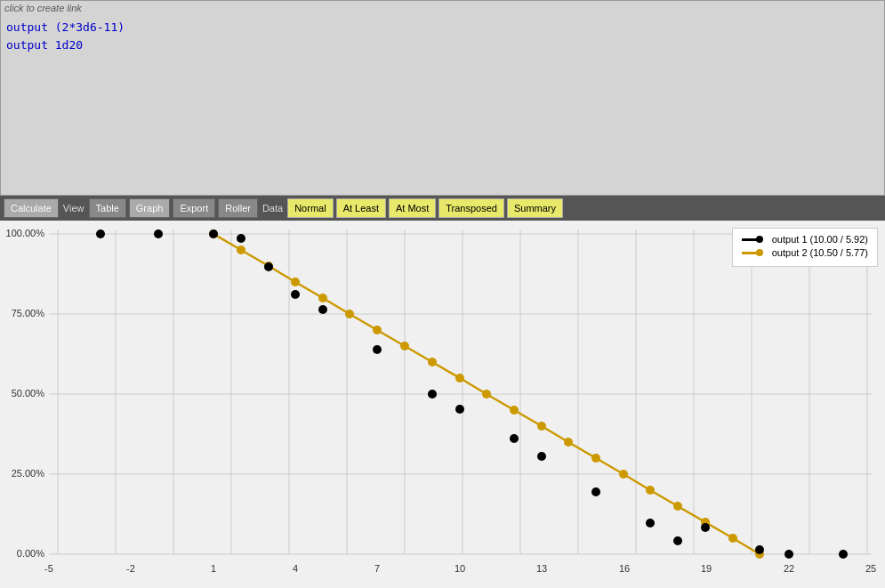 The width and height of the screenshot is (885, 588). What do you see at coordinates (413, 208) in the screenshot?
I see `at-most-button: At Most` at bounding box center [413, 208].